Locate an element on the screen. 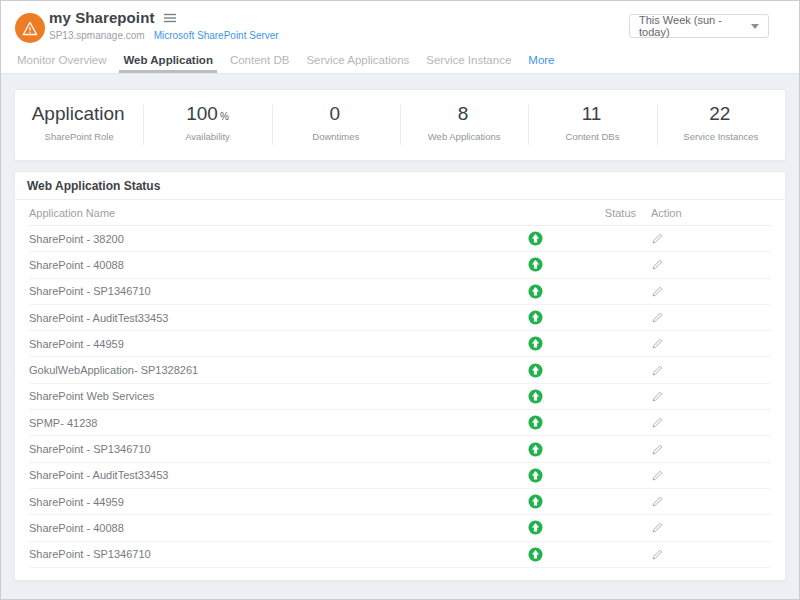  stat-label: Availability is located at coordinates (207, 136).